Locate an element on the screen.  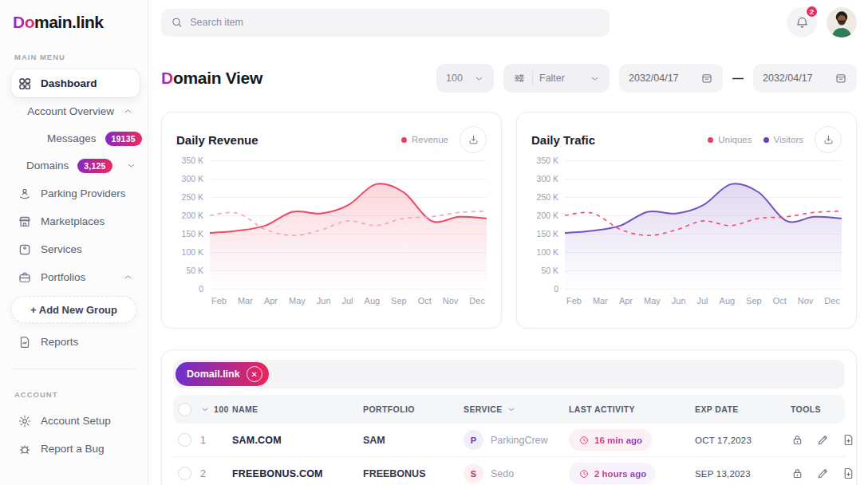
column-header-tools: TOOLS is located at coordinates (818, 409).